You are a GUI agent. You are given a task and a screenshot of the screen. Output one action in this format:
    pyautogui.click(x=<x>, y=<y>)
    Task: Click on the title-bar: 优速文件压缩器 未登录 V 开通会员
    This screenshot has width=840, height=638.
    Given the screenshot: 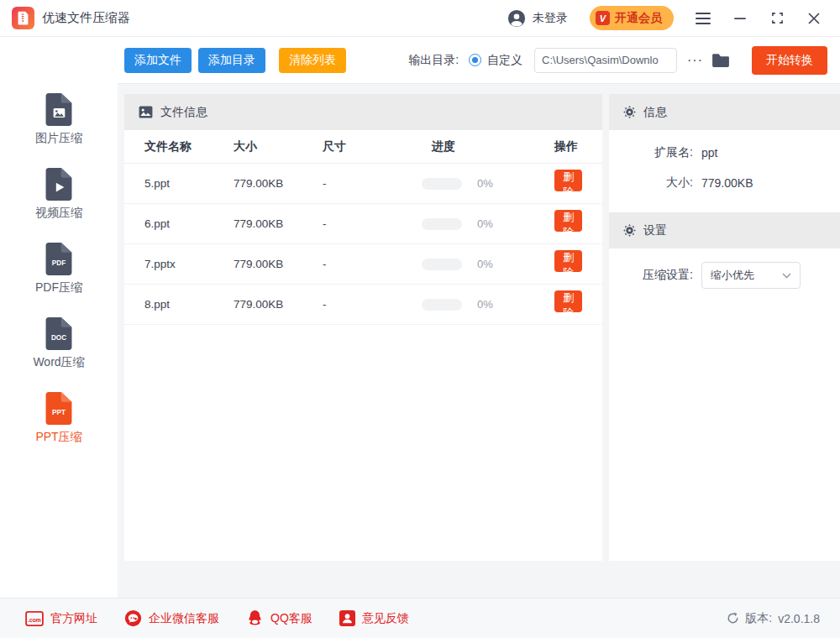 What is the action you would take?
    pyautogui.click(x=420, y=18)
    